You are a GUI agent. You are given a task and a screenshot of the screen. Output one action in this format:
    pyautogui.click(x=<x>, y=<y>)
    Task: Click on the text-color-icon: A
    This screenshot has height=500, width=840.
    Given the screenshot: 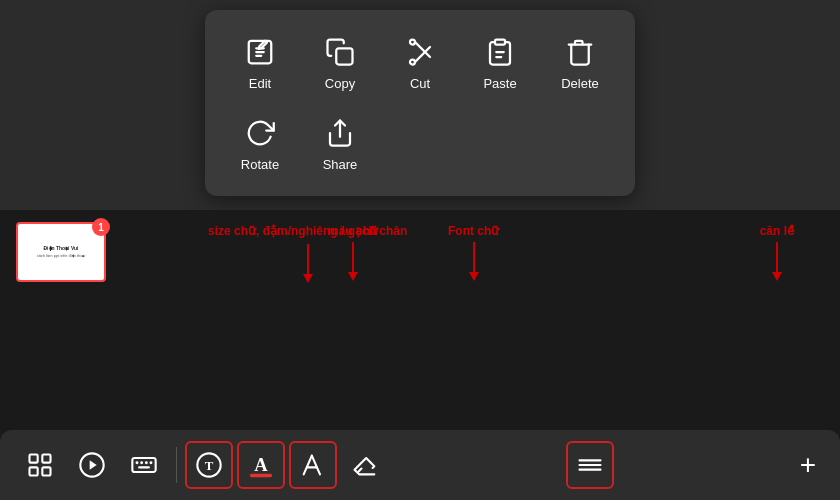 What is the action you would take?
    pyautogui.click(x=261, y=465)
    